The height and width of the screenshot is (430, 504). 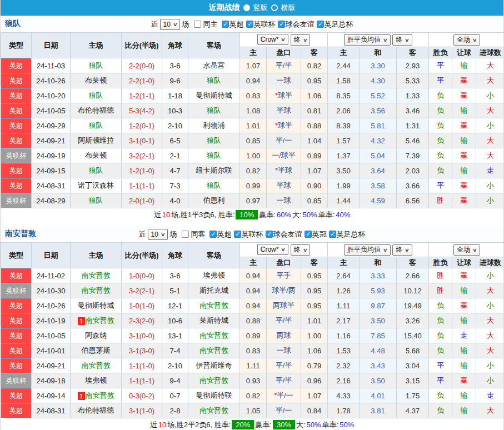 I want to click on full-time-score: 1-1, so click(x=134, y=366).